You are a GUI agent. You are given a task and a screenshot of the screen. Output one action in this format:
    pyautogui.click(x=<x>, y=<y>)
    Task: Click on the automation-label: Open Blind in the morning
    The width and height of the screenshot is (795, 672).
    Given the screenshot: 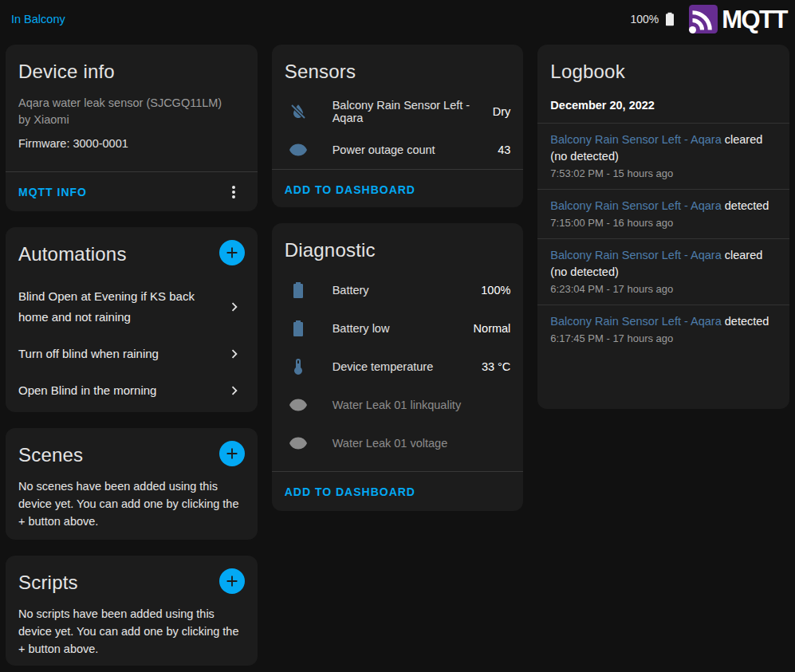 What is the action you would take?
    pyautogui.click(x=122, y=391)
    